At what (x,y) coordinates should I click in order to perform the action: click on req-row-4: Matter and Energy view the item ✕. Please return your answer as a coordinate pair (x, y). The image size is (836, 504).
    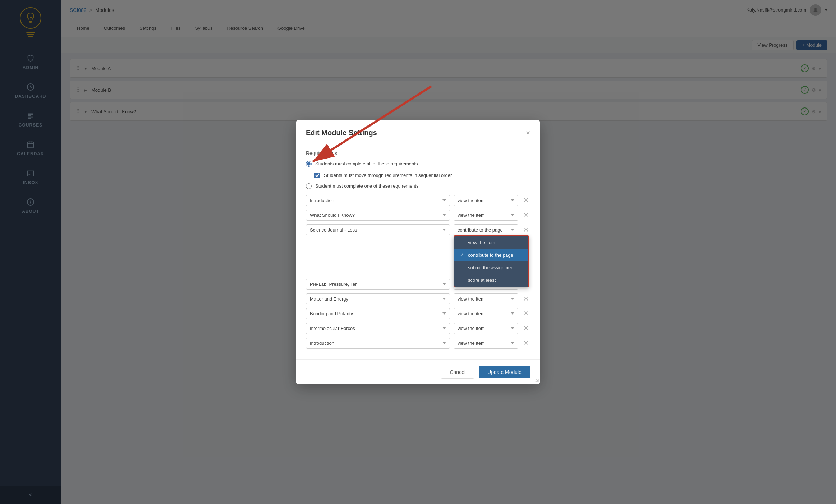
    Looking at the image, I should click on (418, 299).